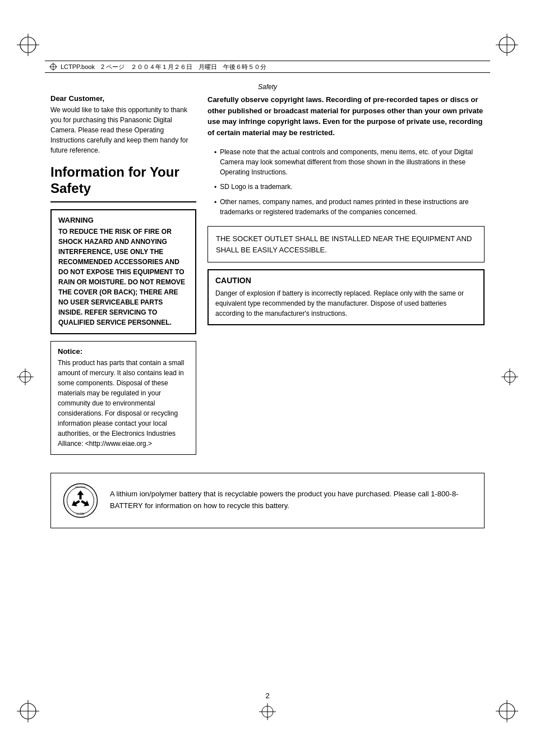 Image resolution: width=535 pixels, height=756 pixels. I want to click on battery-text: A lithium ion/polymer battery that is re…, so click(292, 500).